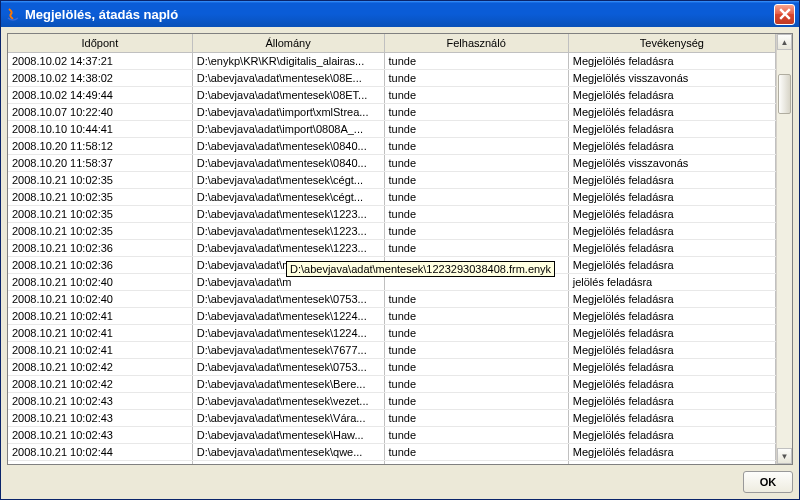 The height and width of the screenshot is (500, 800). What do you see at coordinates (476, 43) in the screenshot?
I see `col-header-user: Felhasználó` at bounding box center [476, 43].